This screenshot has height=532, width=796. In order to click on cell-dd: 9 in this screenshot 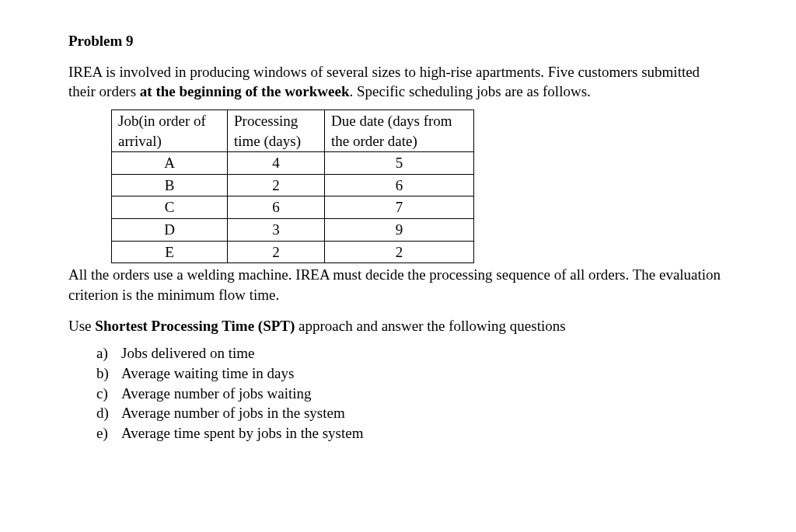, I will do `click(400, 230)`.